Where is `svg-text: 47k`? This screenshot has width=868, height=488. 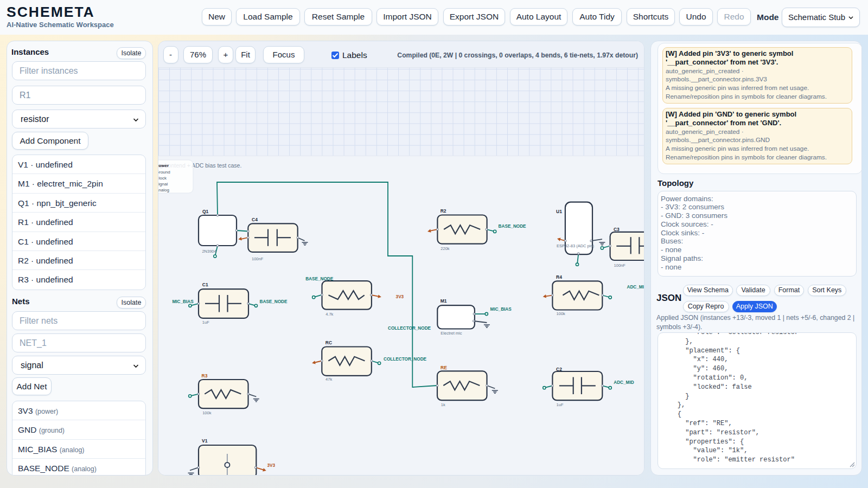
svg-text: 47k is located at coordinates (329, 380).